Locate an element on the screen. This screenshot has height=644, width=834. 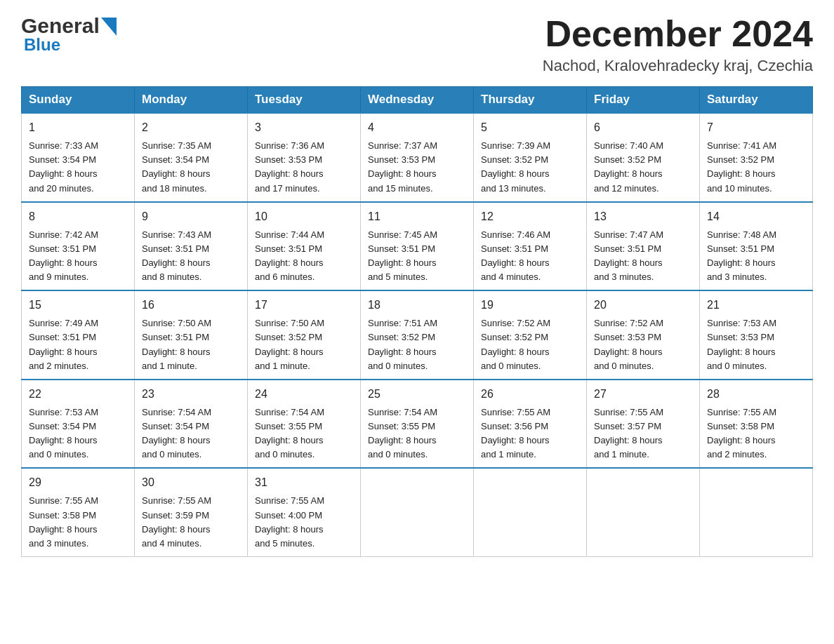
day-number: 24 is located at coordinates (304, 394).